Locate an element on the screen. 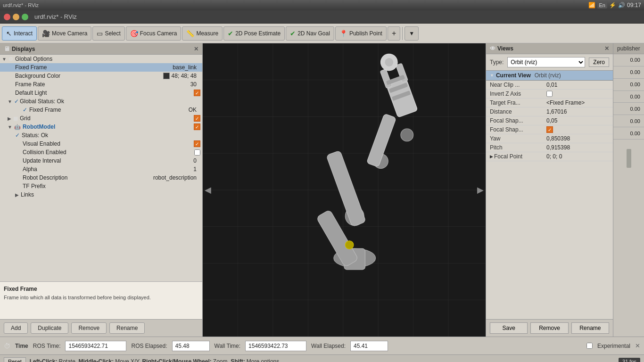 The image size is (644, 362). move-camera-button: 🎥 Move Camera is located at coordinates (65, 33).